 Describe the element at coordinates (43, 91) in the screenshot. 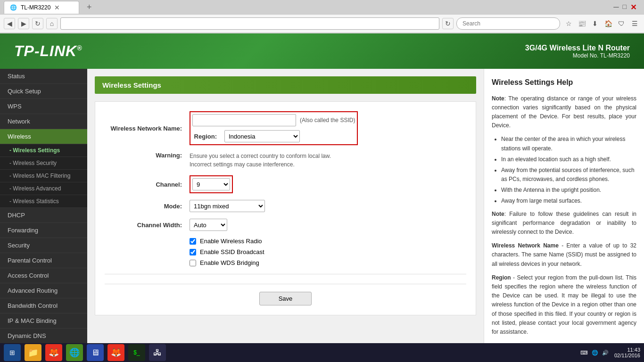

I see `sidebar-item-quick-setup: Quick Setup` at that location.